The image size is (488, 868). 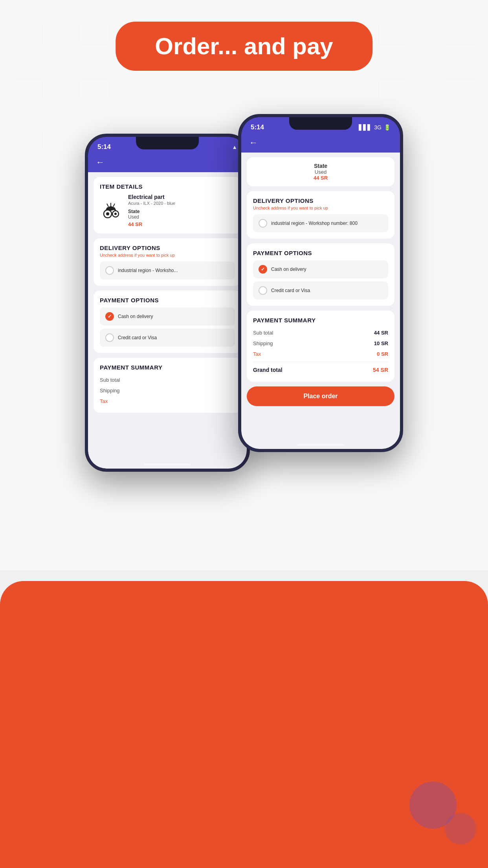 What do you see at coordinates (100, 162) in the screenshot?
I see `back-arrow-icon: ←` at bounding box center [100, 162].